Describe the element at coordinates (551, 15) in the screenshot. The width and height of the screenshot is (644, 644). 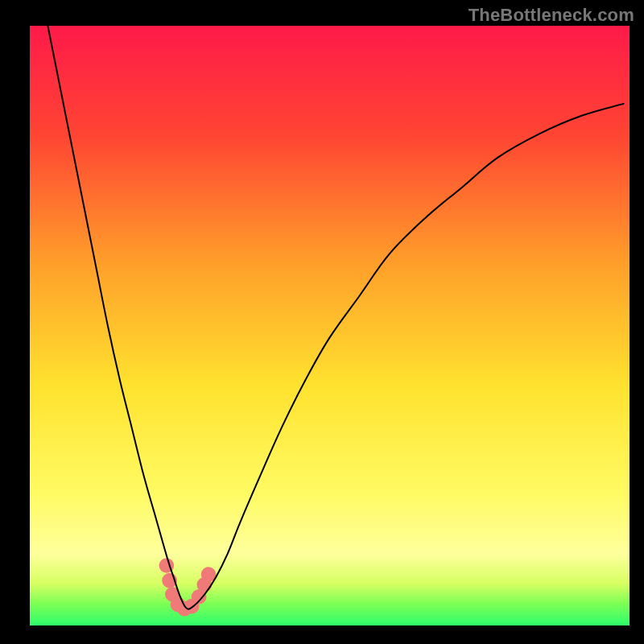
I see `watermark: TheBottleneck.com` at that location.